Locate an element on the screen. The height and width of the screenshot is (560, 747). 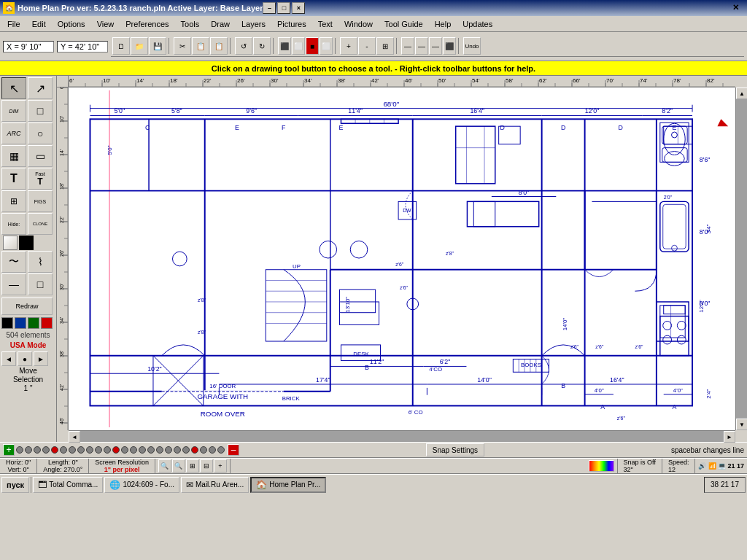
tool-circle: ○ is located at coordinates (40, 133).